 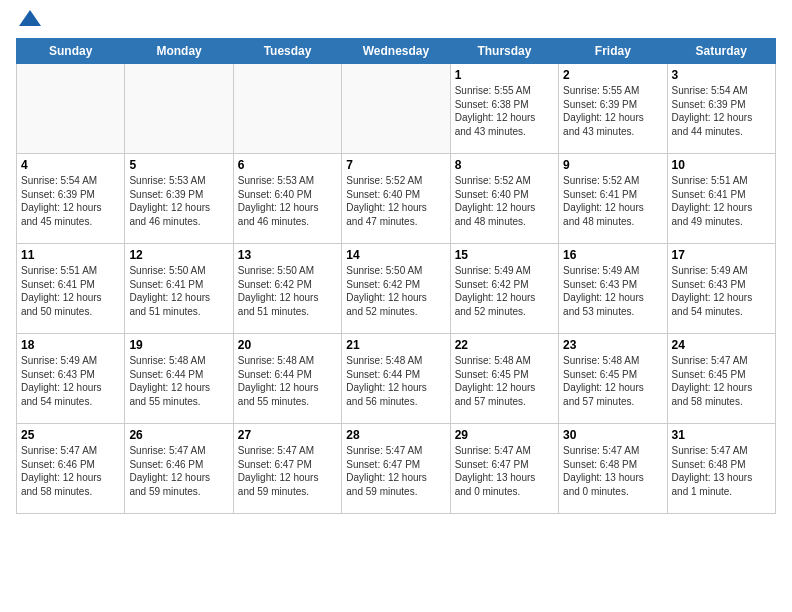 I want to click on weekday-header-thursday: Thursday, so click(x=504, y=52).